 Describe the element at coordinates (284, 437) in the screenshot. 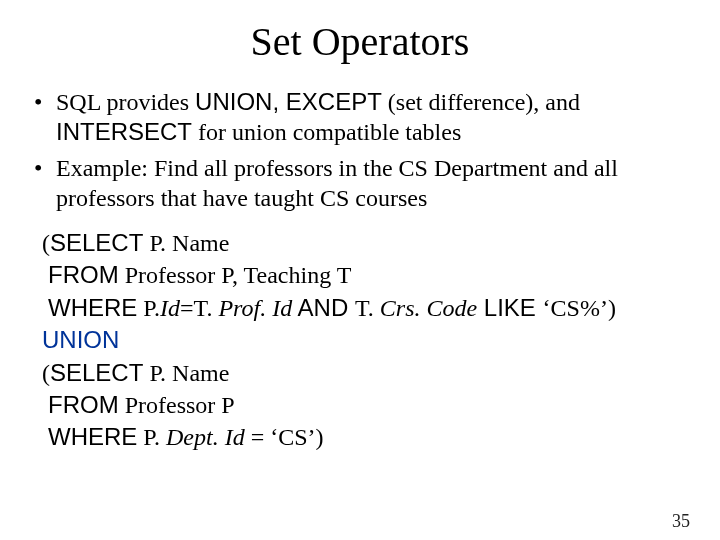

I see `sql-l7-rest: = ‘CS’)` at that location.